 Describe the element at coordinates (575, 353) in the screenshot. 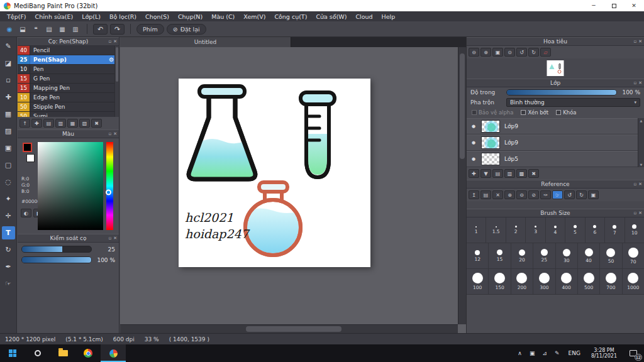

I see `language-indicator: ENG` at that location.